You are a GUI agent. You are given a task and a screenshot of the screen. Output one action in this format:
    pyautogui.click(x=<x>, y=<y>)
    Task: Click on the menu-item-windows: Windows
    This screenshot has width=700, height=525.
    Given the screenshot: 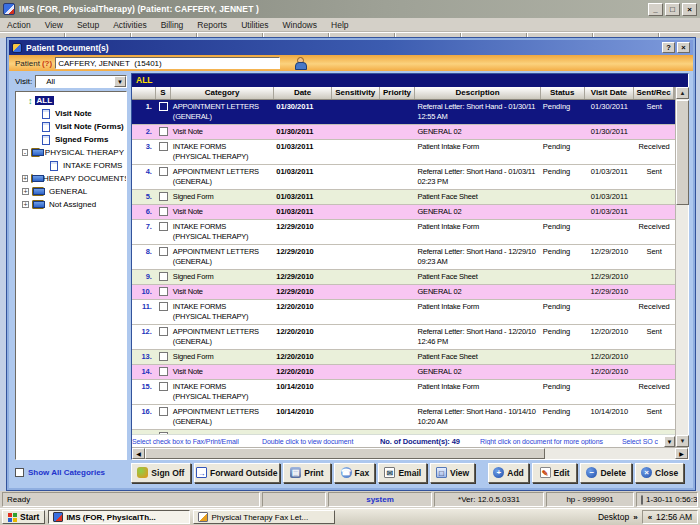 What is the action you would take?
    pyautogui.click(x=300, y=25)
    